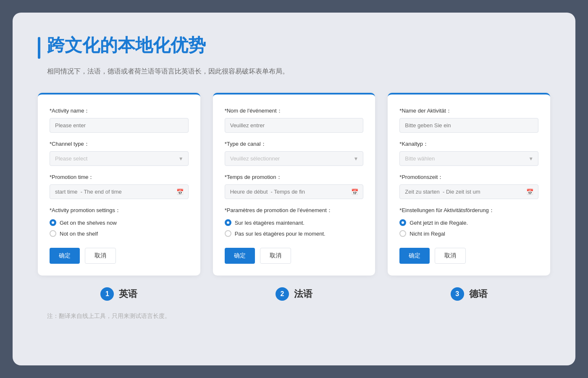  I want to click on lang-label-fr: 2 法语, so click(294, 294).